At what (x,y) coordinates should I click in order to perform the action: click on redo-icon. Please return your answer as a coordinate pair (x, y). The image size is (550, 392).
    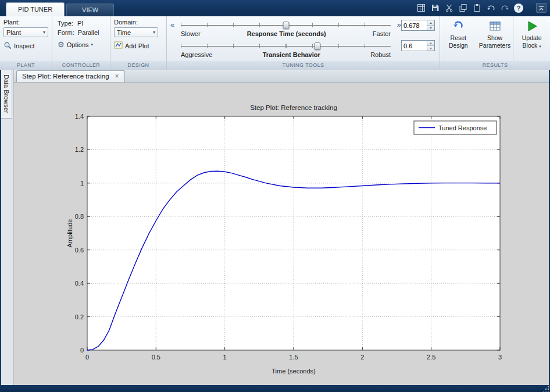
    Looking at the image, I should click on (505, 8).